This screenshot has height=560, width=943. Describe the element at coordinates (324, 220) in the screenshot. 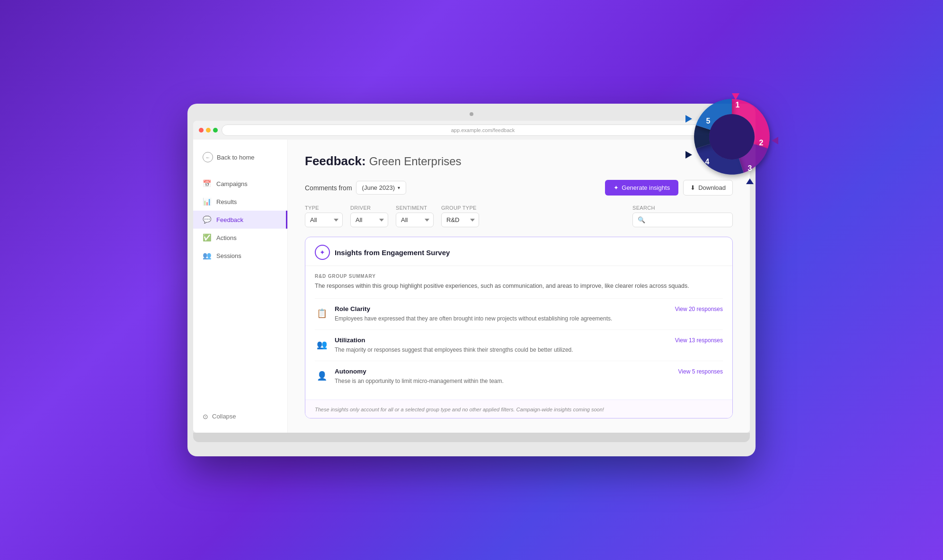

I see `type-filter-select: All` at that location.